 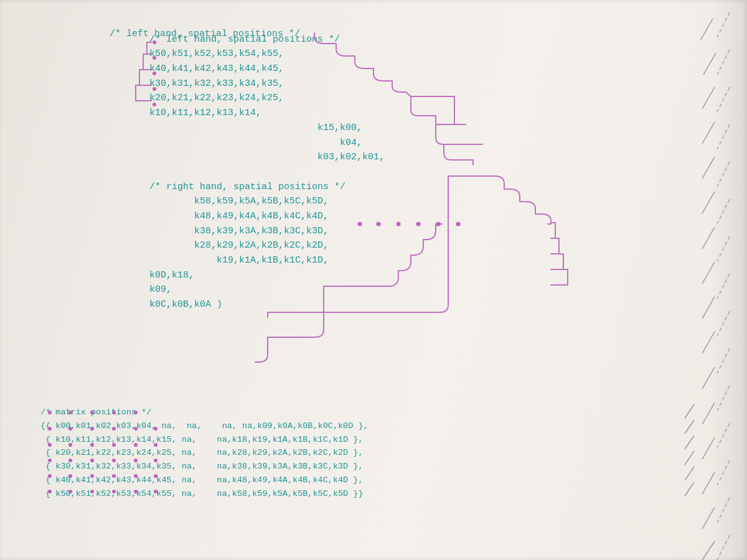 I want to click on lh-row8: k03,k02,k01,, so click(x=267, y=157).